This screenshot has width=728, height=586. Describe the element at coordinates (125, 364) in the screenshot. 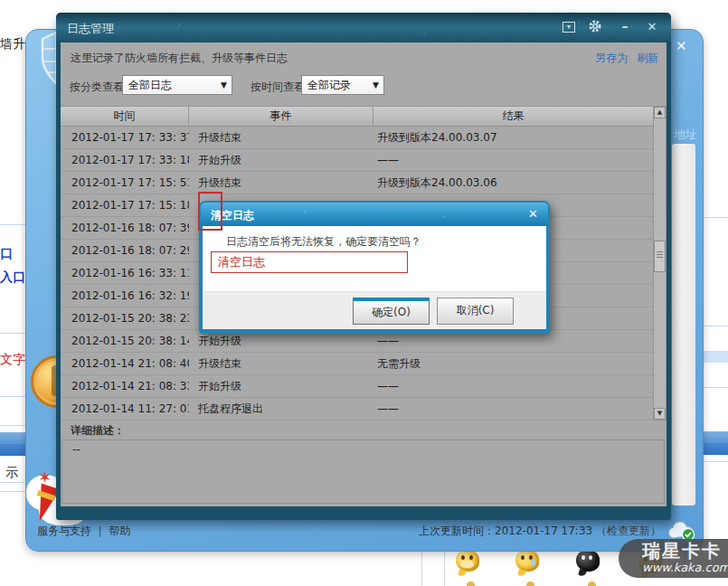

I see `cell-time: 2012-01-14 21: 08: 40` at that location.